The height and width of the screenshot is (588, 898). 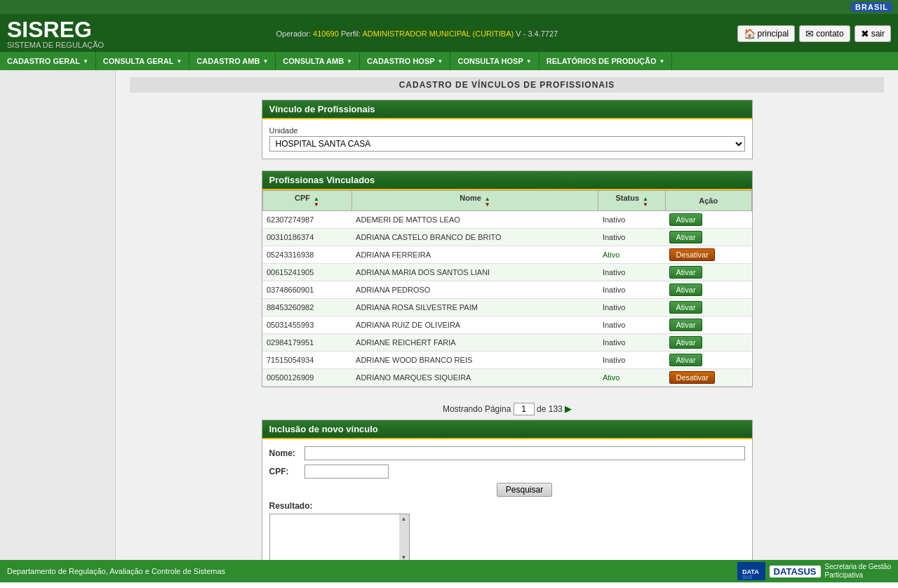 I want to click on scroll-up-icon: ▲, so click(x=404, y=519).